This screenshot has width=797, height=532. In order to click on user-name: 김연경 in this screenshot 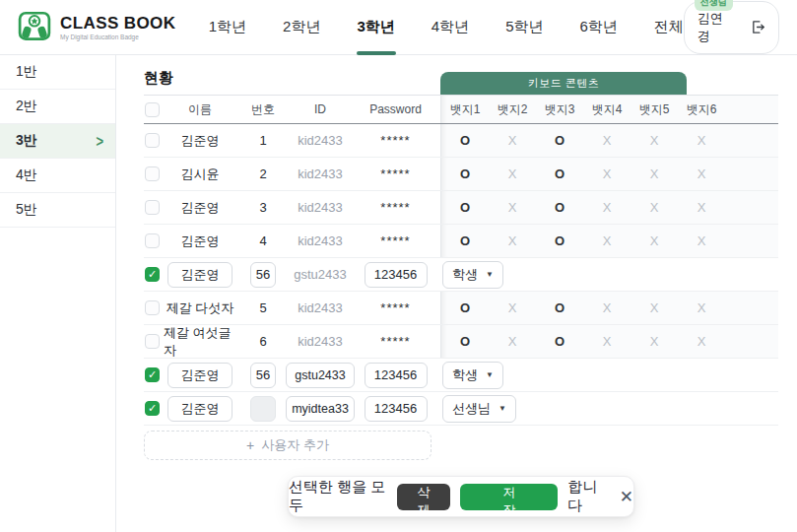, I will do `click(716, 28)`.